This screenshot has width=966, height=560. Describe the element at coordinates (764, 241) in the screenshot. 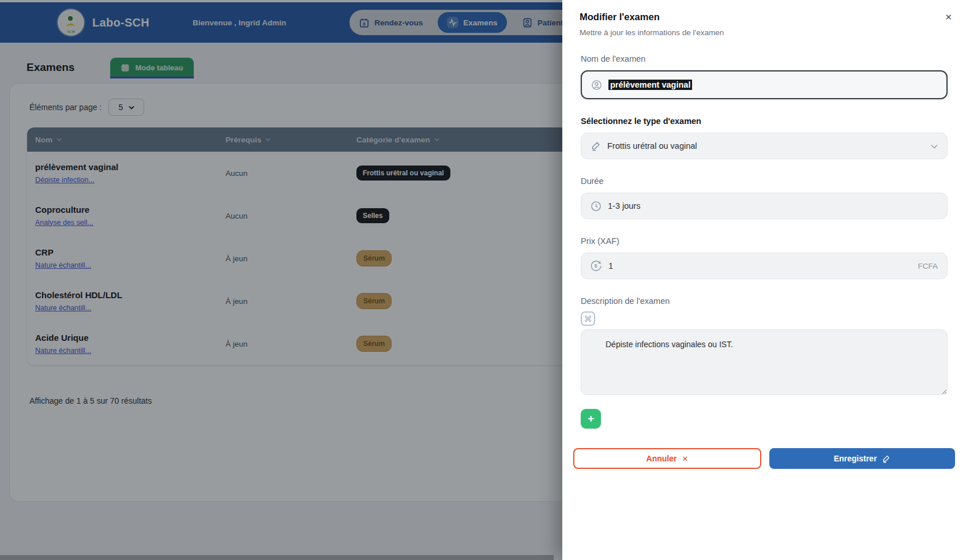

I see `price-label: Prix (XAF)` at that location.